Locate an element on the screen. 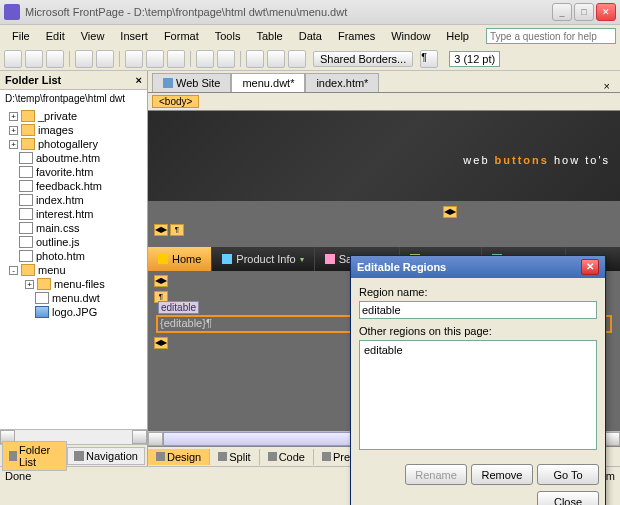  redo-button is located at coordinates (226, 59).